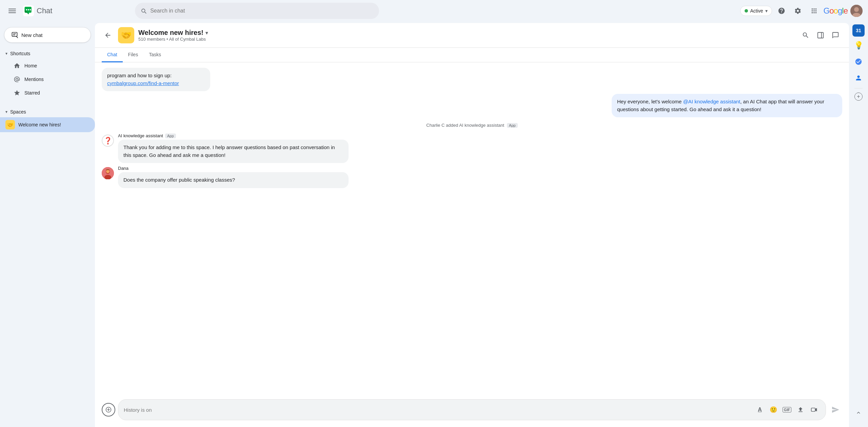 Image resolution: width=868 pixels, height=427 pixels. Describe the element at coordinates (821, 35) in the screenshot. I see `toggle-panel-button` at that location.